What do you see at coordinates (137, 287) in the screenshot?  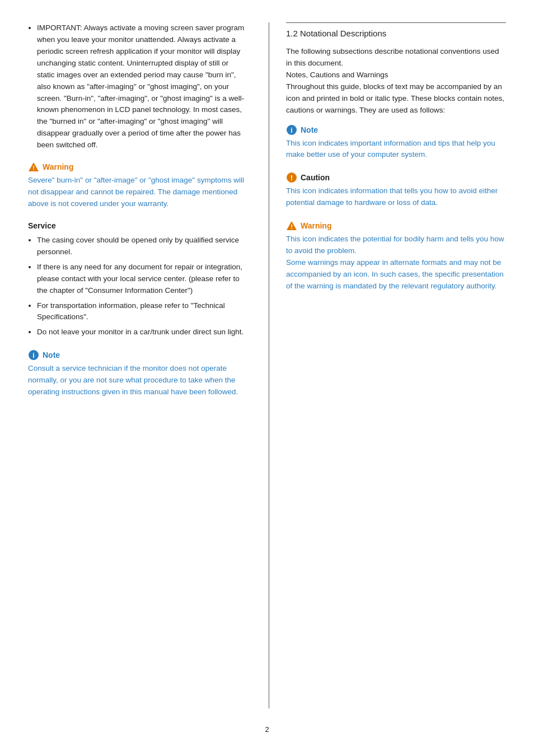 I see `service-list: The casing cover should be opened only b…` at bounding box center [137, 287].